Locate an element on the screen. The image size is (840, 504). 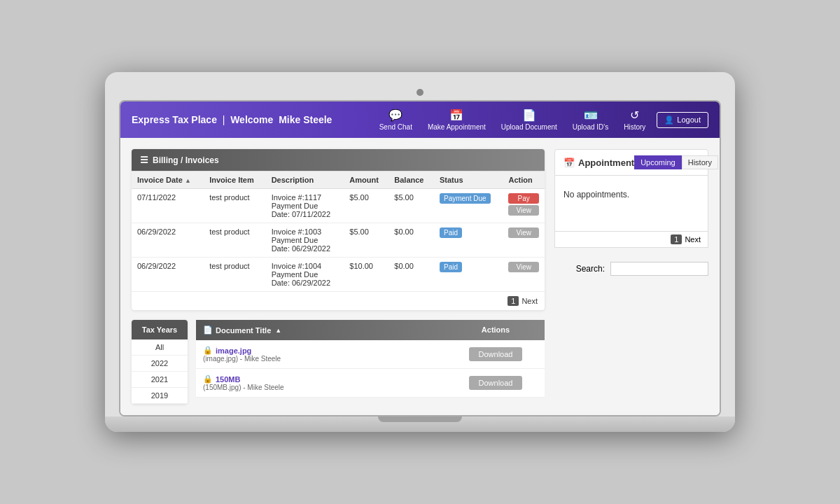
cell-action: PayView is located at coordinates (524, 206).